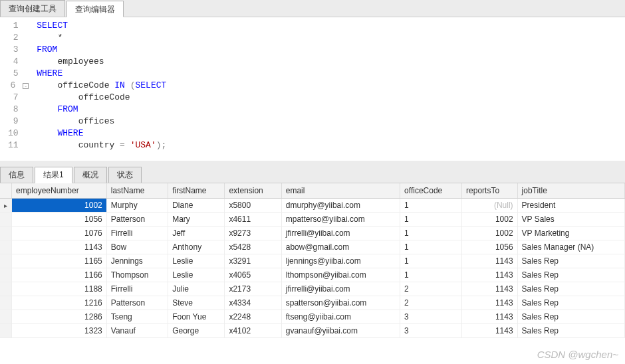  Describe the element at coordinates (197, 247) in the screenshot. I see `cell: Anthony` at that location.